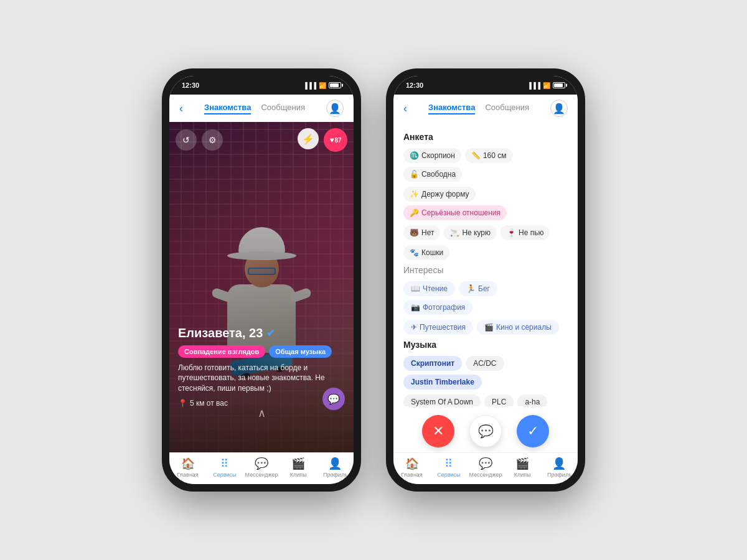 Image resolution: width=747 pixels, height=560 pixels. I want to click on cinema-label: Кино и сериалы, so click(524, 327).